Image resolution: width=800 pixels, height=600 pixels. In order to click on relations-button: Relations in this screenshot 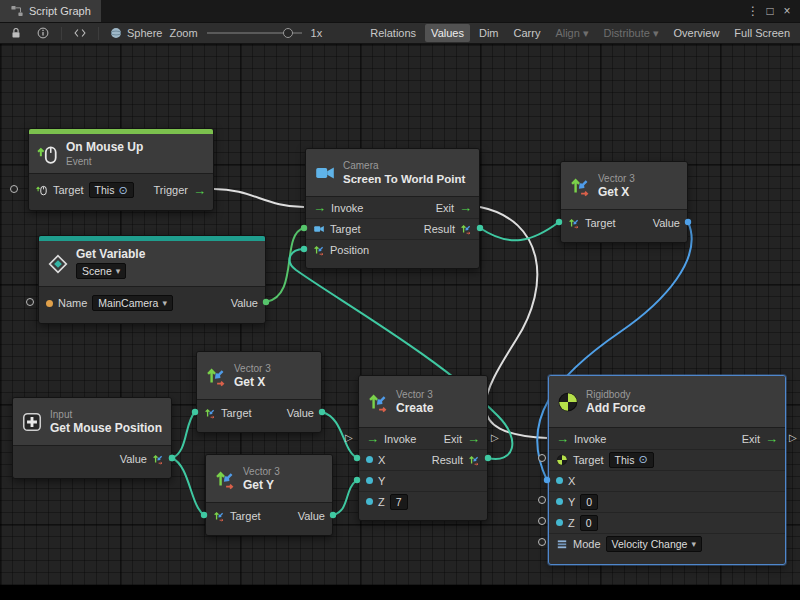, I will do `click(393, 33)`.